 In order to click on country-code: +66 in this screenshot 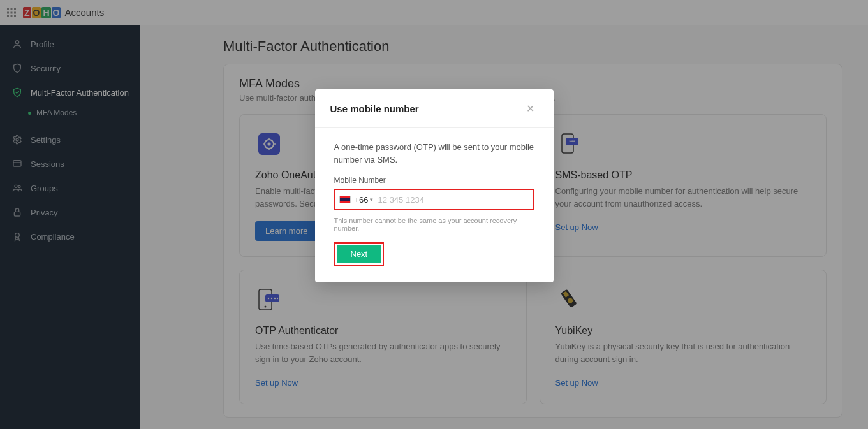, I will do `click(362, 200)`.